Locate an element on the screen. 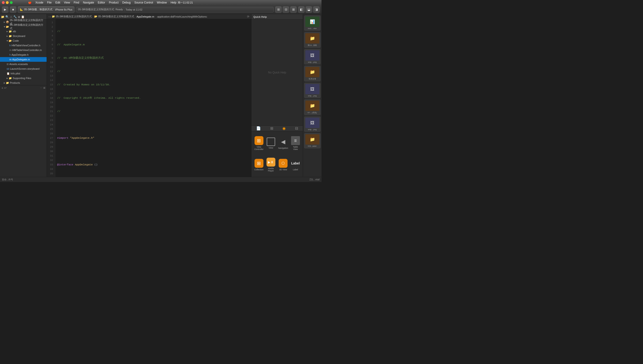 This screenshot has width=643, height=364. ui-lib-tab-history: ⊞ is located at coordinates (272, 128).